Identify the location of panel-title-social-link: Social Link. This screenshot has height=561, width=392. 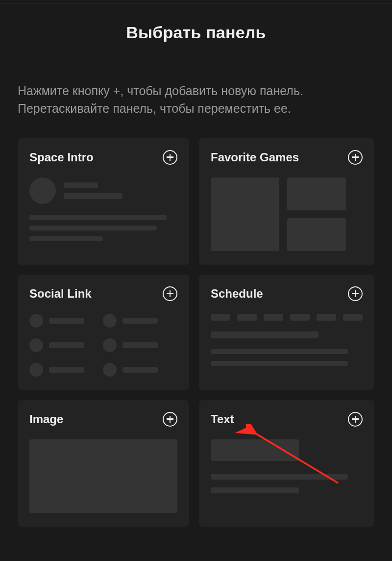
(61, 294).